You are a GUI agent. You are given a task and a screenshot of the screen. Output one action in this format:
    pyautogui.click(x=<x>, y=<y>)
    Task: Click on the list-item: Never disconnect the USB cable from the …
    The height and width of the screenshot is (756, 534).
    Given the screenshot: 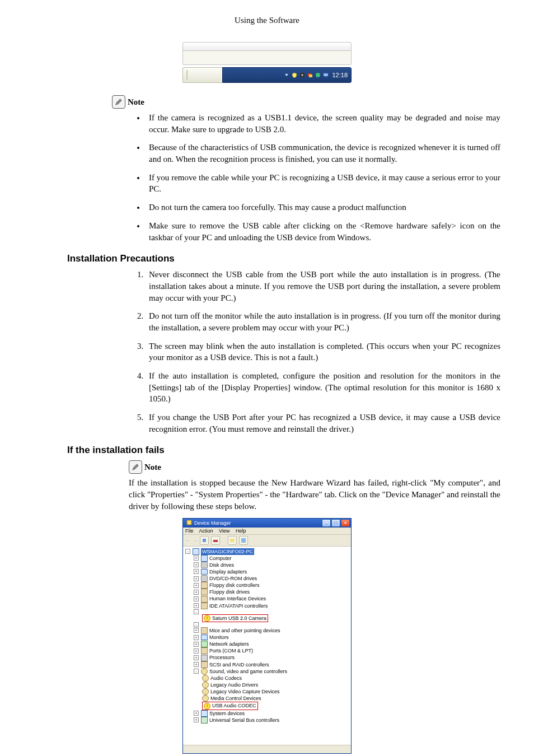 What is the action you would take?
    pyautogui.click(x=323, y=286)
    